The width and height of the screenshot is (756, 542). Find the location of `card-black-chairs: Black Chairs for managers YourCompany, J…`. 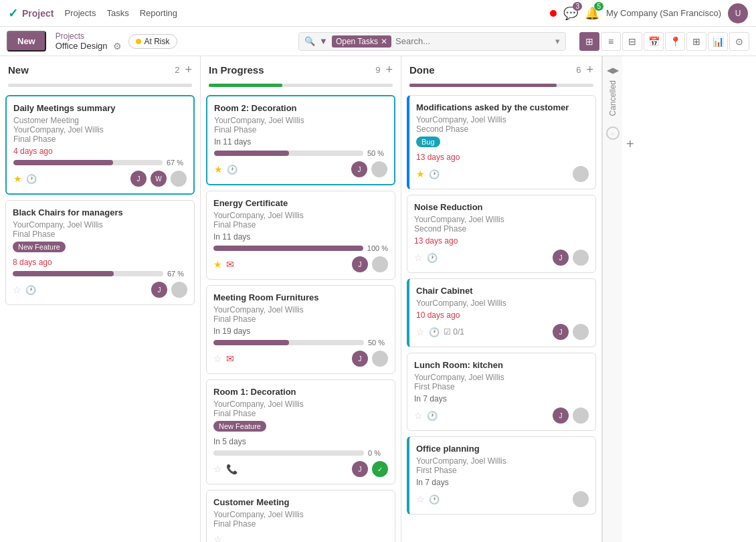

card-black-chairs: Black Chairs for managers YourCompany, J… is located at coordinates (100, 253).